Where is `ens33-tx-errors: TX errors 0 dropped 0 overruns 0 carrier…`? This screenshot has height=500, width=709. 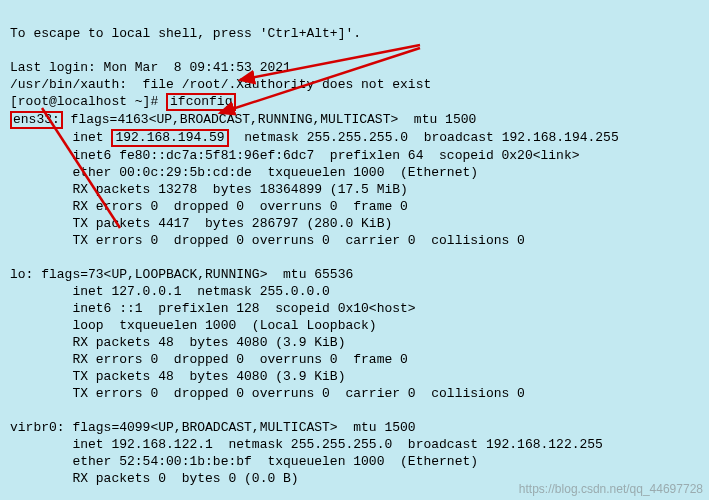
ens33-tx-errors: TX errors 0 dropped 0 overruns 0 carrier… is located at coordinates (268, 240).